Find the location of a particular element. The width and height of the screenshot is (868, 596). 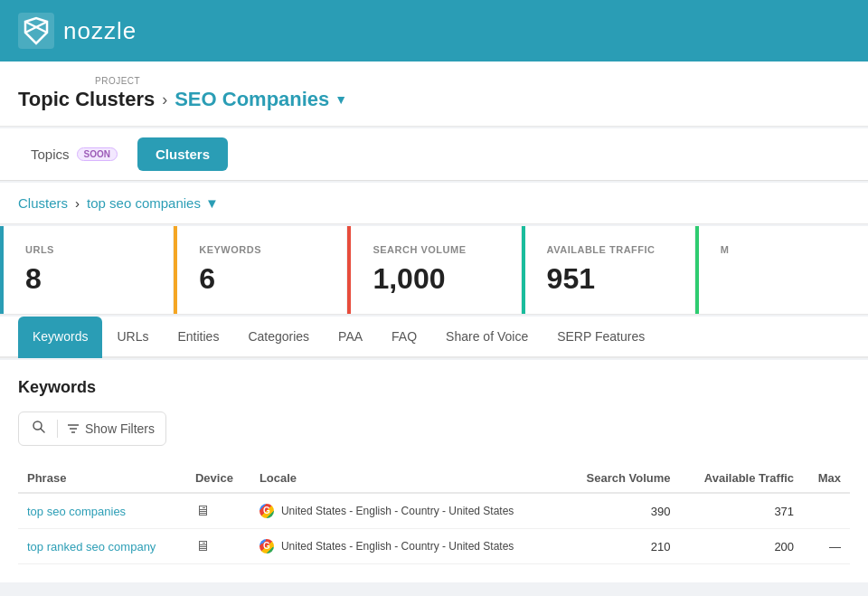

clusters-nav-link: Clusters is located at coordinates (43, 203).